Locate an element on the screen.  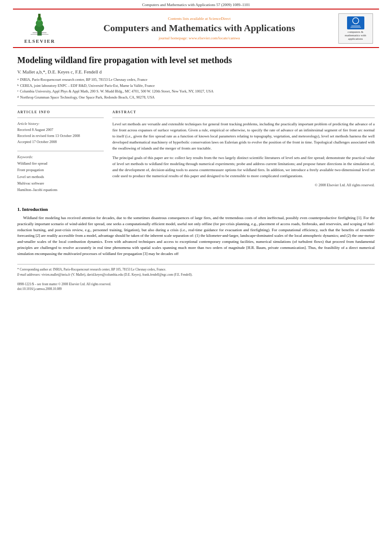
abstract-divider is located at coordinates (244, 118).